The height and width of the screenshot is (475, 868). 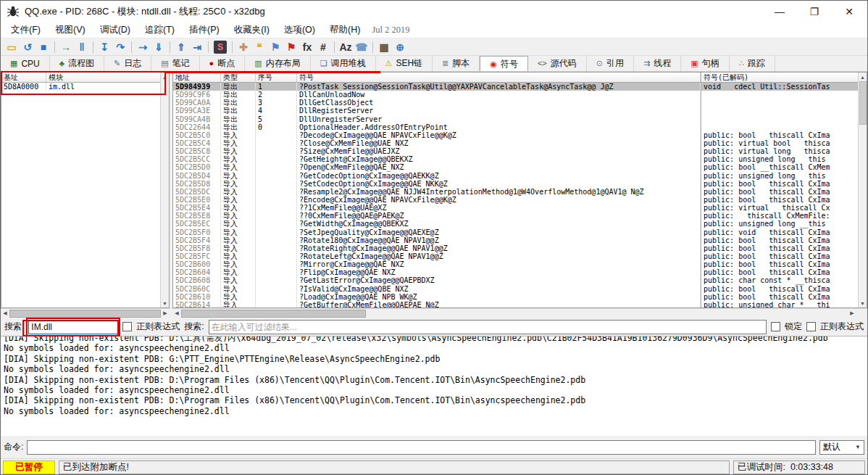 I want to click on minimize-button: —, so click(x=780, y=12).